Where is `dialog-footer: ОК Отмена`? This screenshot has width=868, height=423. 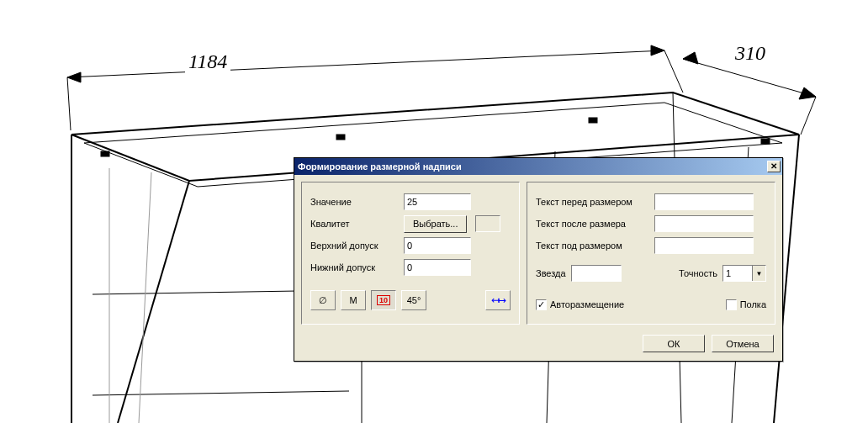 dialog-footer: ОК Отмена is located at coordinates (538, 346).